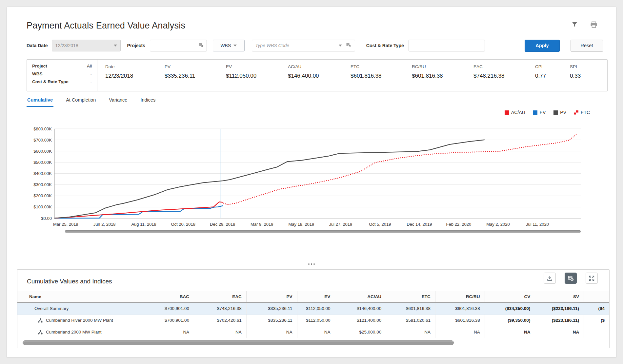  What do you see at coordinates (43, 163) in the screenshot?
I see `y-axis-label: $500.00K` at bounding box center [43, 163].